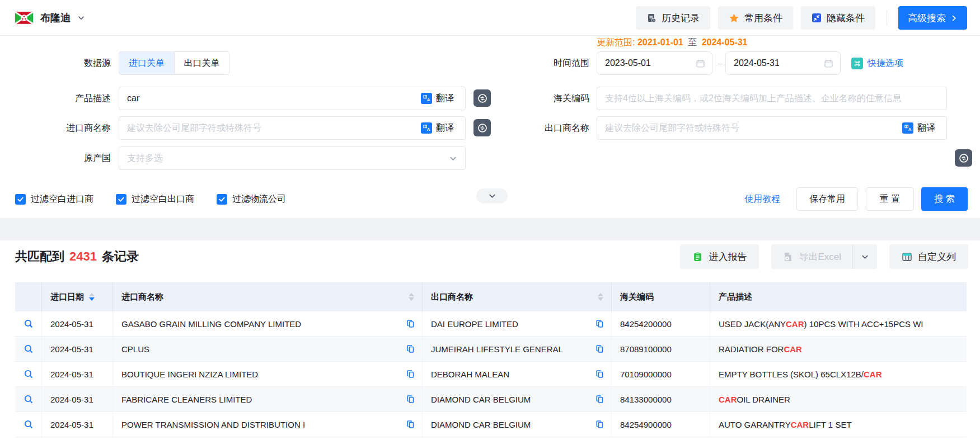 The height and width of the screenshot is (440, 980). What do you see at coordinates (411, 297) in the screenshot?
I see `sort-control-importer` at bounding box center [411, 297].